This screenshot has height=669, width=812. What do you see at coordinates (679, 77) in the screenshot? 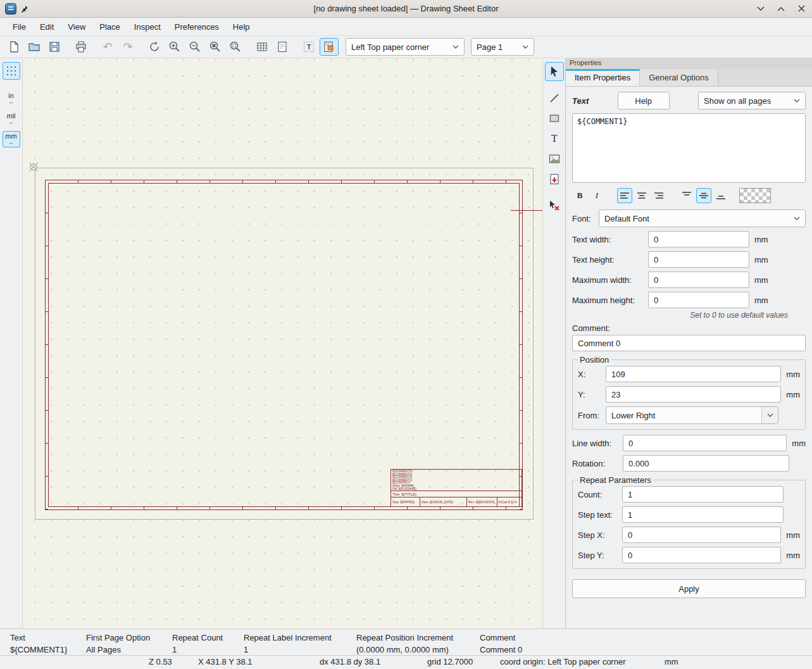
I see `tab-general-options: General Options` at bounding box center [679, 77].